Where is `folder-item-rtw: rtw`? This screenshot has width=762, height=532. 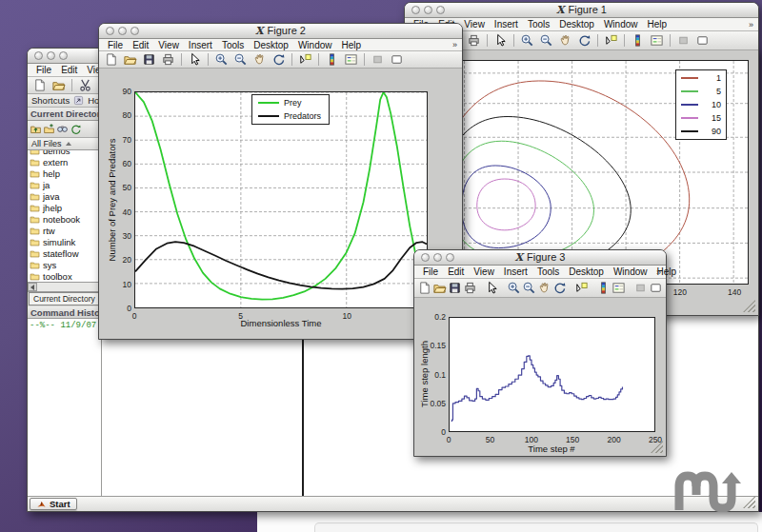 folder-item-rtw: rtw is located at coordinates (65, 230).